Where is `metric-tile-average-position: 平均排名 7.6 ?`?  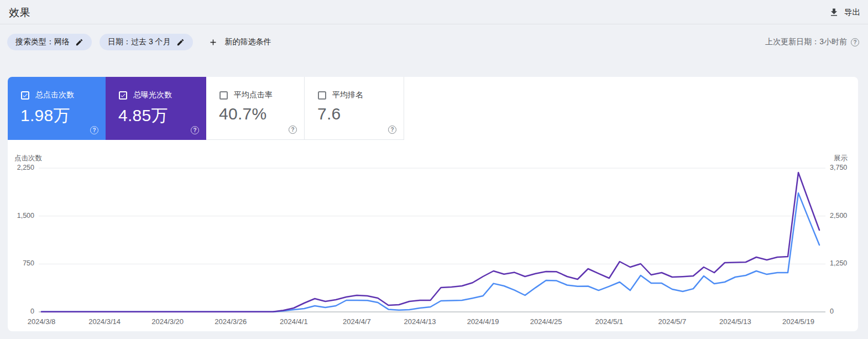 metric-tile-average-position: 平均排名 7.6 ? is located at coordinates (354, 108).